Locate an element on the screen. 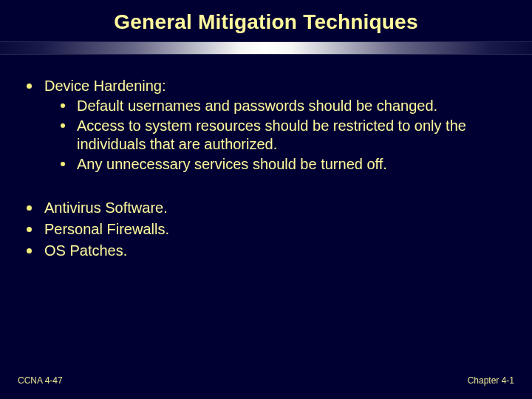  list-item-label: Access to system resources should be res… is located at coordinates (272, 134).